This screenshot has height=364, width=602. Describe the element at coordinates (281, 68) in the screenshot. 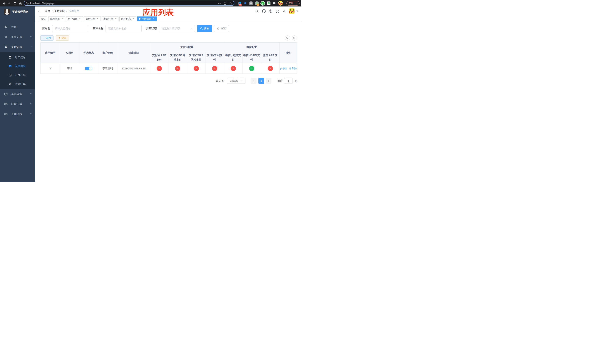

I see `edit-pencil-icon` at that location.